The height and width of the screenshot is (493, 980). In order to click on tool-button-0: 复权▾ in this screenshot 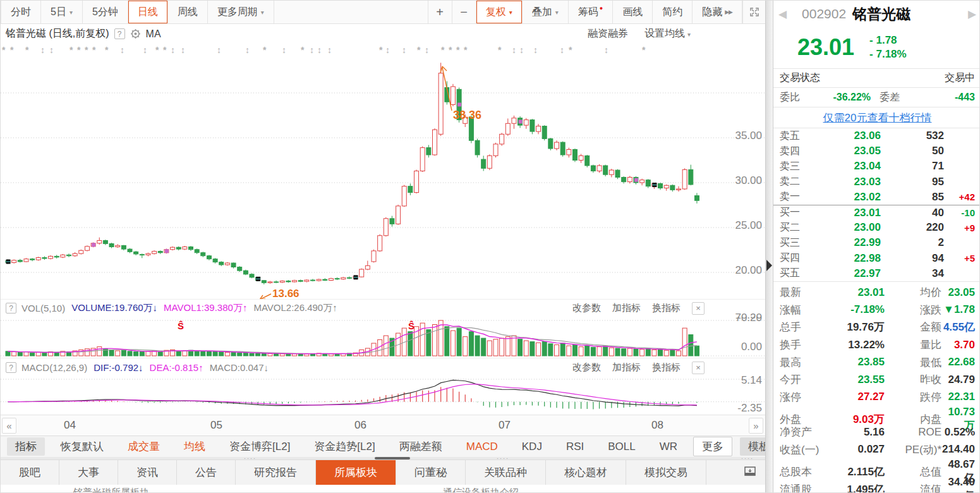, I will do `click(499, 12)`.